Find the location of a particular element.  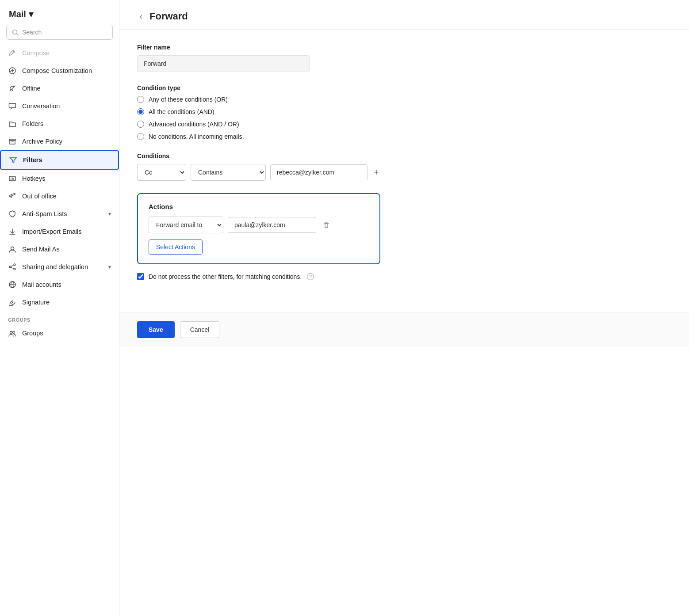

sidebar-item-folders: Folders is located at coordinates (59, 124).